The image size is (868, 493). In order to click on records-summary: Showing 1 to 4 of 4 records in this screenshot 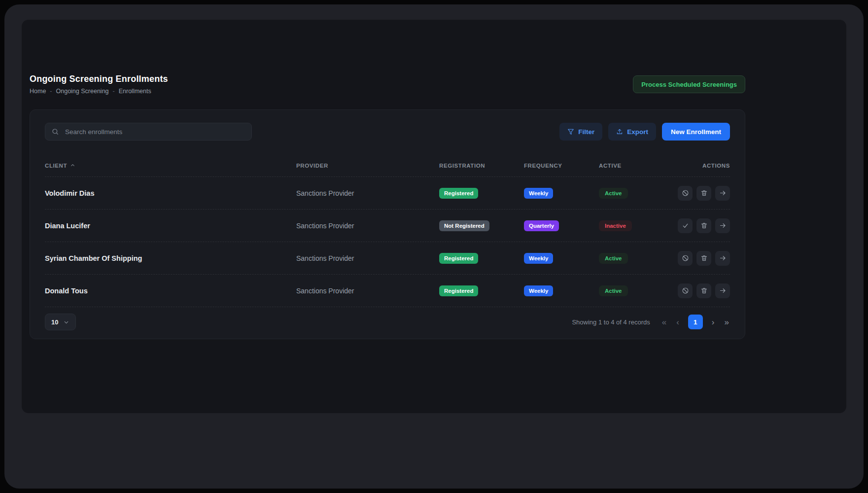, I will do `click(611, 322)`.